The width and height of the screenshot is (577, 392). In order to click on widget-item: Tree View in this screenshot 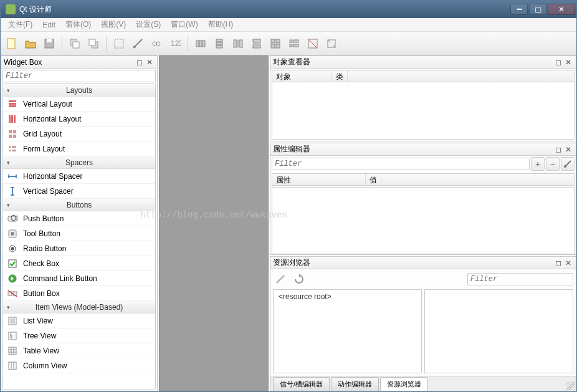, I will do `click(79, 336)`.